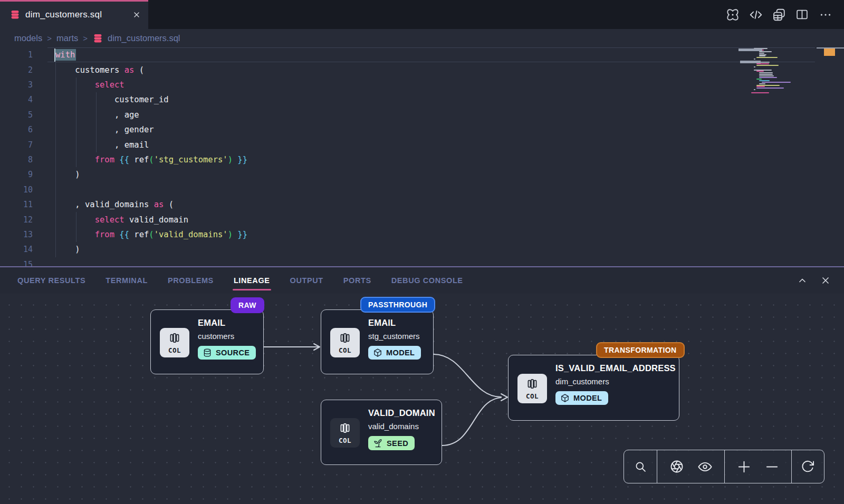 The image size is (844, 504). Describe the element at coordinates (102, 145) in the screenshot. I see `code-text: , email` at that location.